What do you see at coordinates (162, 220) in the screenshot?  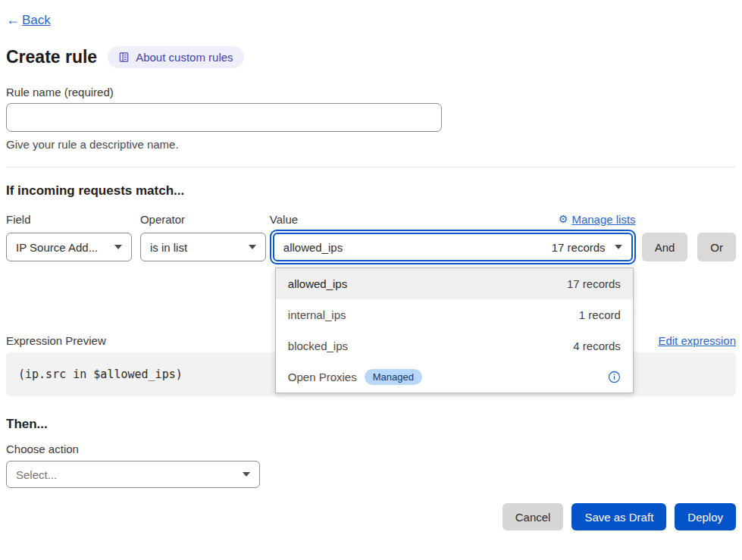 I see `operator-label: Operator` at bounding box center [162, 220].